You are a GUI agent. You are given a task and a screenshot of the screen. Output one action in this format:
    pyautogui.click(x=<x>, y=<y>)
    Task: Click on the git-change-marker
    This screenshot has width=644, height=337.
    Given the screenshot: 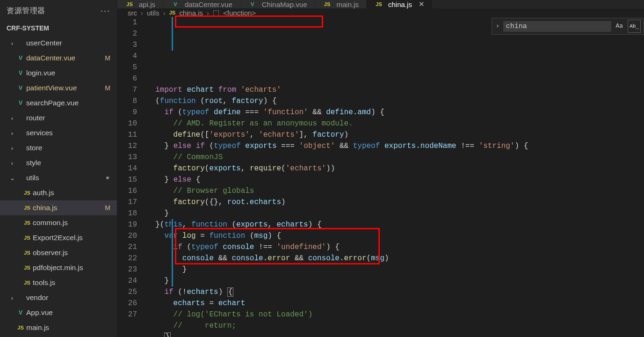 What is the action you would take?
    pyautogui.click(x=172, y=253)
    